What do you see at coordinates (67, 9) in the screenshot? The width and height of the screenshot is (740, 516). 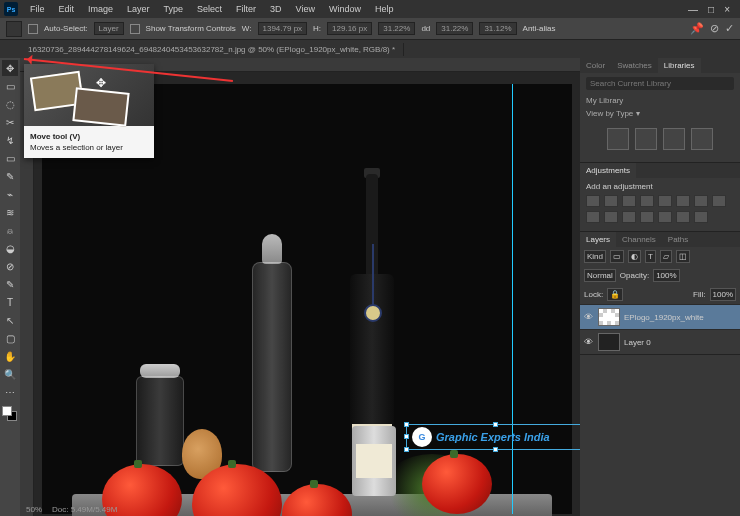 I see `menu-edit: Edit` at bounding box center [67, 9].